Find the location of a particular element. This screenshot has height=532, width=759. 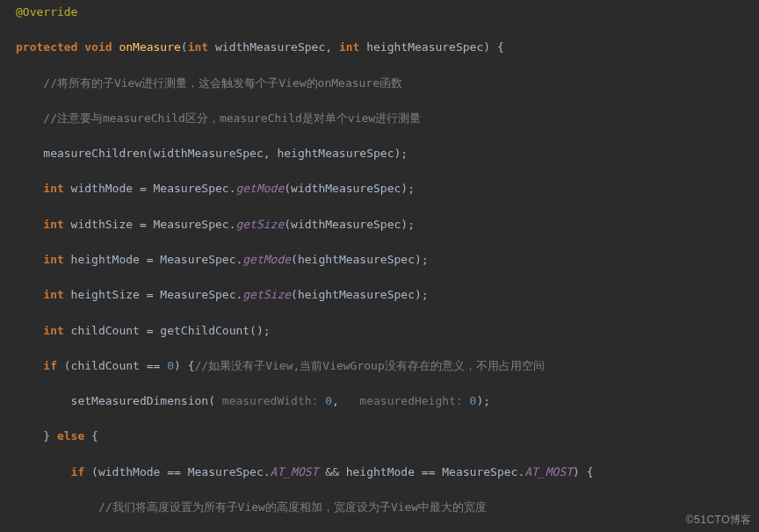

comment-line: //我们将高度设置为所有子View的高度相加，宽度设为子View中最大的宽度 is located at coordinates (380, 507).